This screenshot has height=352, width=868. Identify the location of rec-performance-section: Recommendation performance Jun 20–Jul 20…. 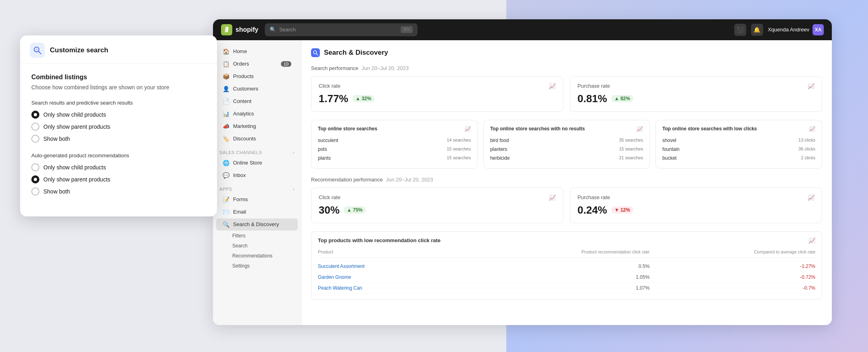
(567, 200).